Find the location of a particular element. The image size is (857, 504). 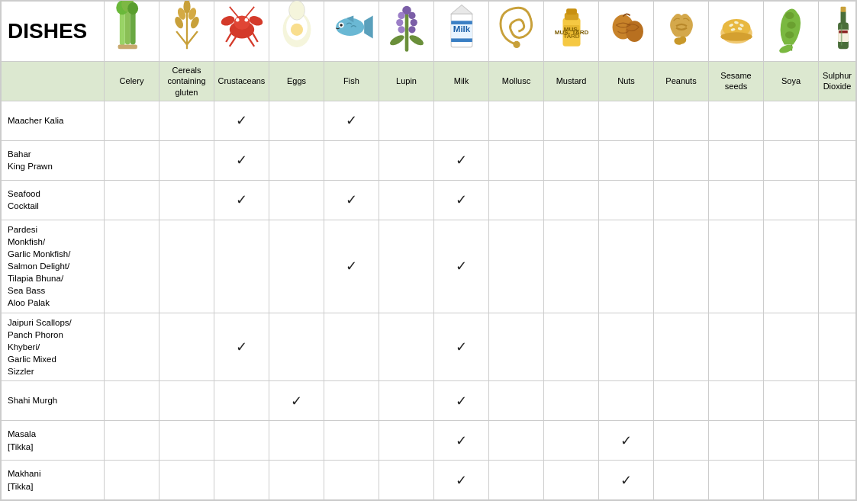

table-row: Seafood Cocktail✓✓✓ is located at coordinates (429, 200).